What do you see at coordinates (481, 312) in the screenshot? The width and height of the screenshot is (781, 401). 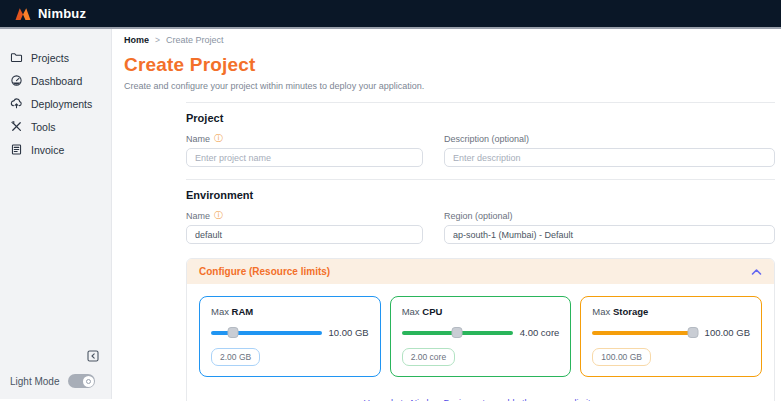 I see `max-cpu-label: Max CPU` at bounding box center [481, 312].